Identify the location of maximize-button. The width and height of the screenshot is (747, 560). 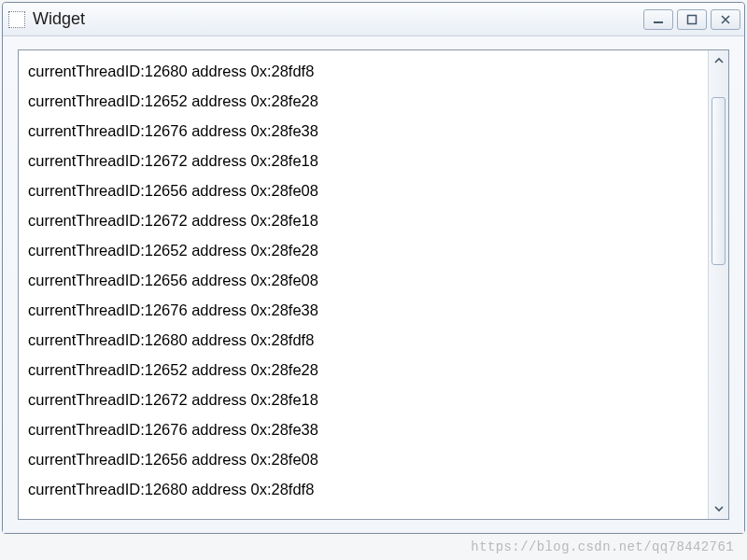
(692, 20).